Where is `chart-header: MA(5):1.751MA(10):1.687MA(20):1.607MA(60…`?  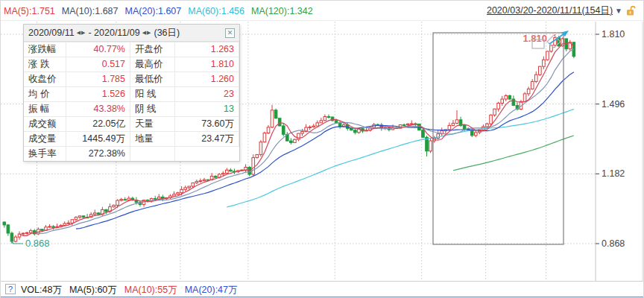 chart-header: MA(5):1.751MA(10):1.687MA(20):1.607MA(60… is located at coordinates (322, 10).